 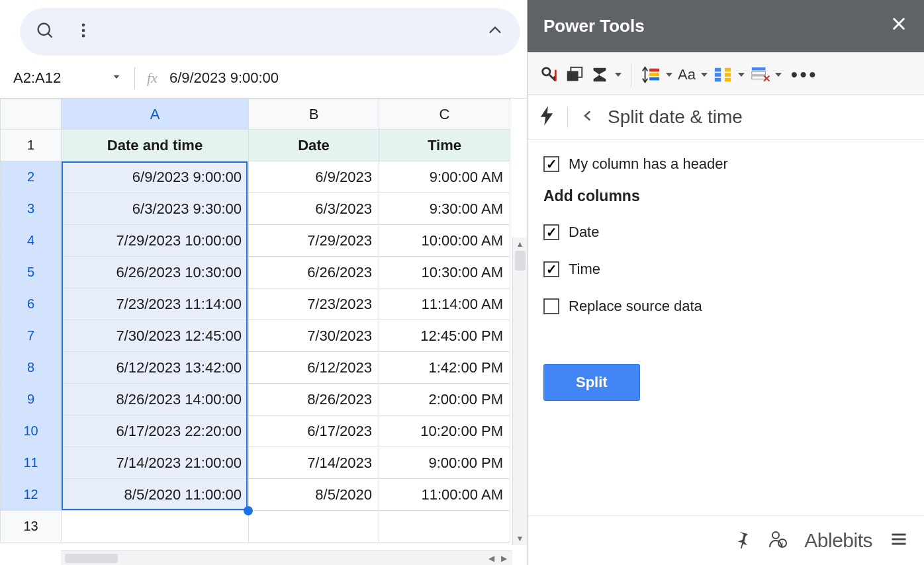 What do you see at coordinates (31, 463) in the screenshot?
I see `row-header: 11` at bounding box center [31, 463].